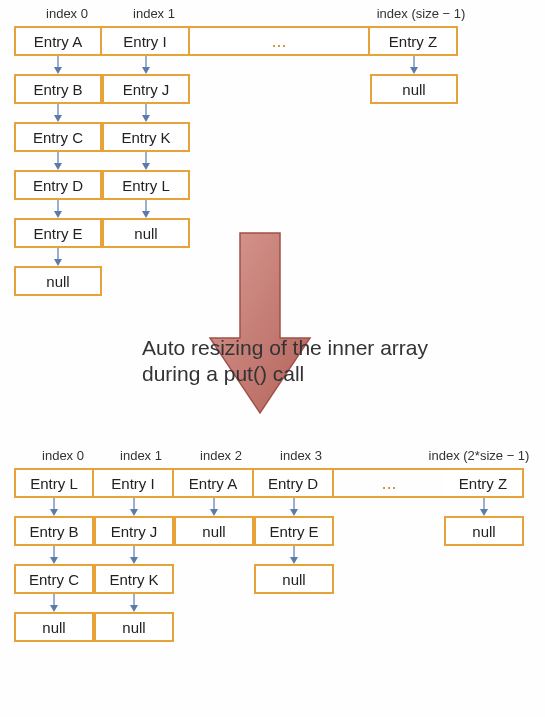  What do you see at coordinates (312, 348) in the screenshot?
I see `caption-line1: Auto resizing of the inner array` at bounding box center [312, 348].